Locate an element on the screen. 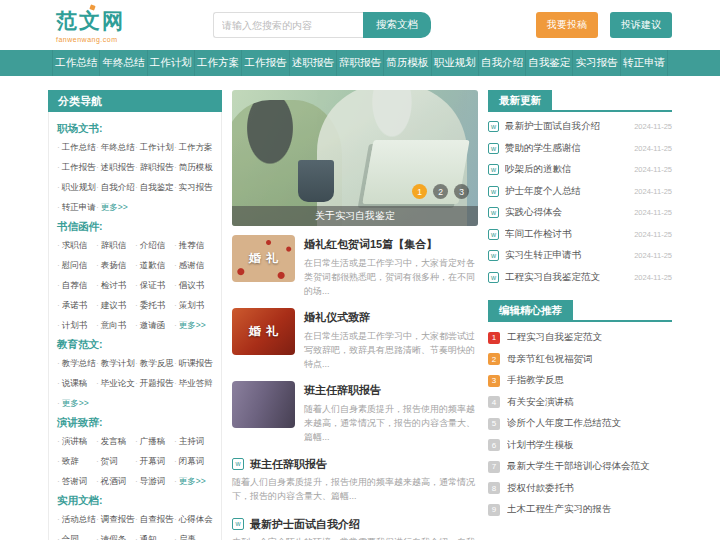 The height and width of the screenshot is (540, 720). sidebar-category-link: 工作报告 is located at coordinates (76, 168).